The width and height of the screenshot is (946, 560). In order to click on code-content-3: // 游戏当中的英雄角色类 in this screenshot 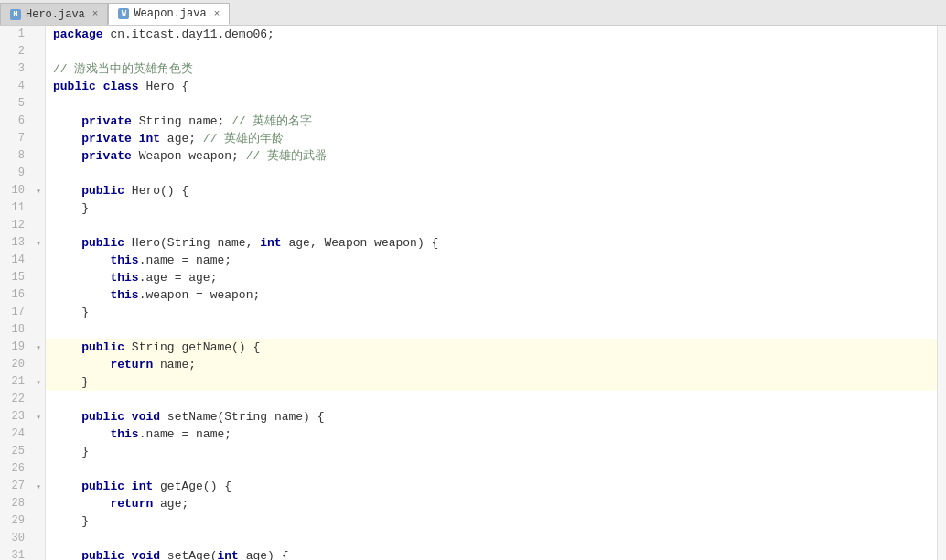, I will do `click(119, 70)`.